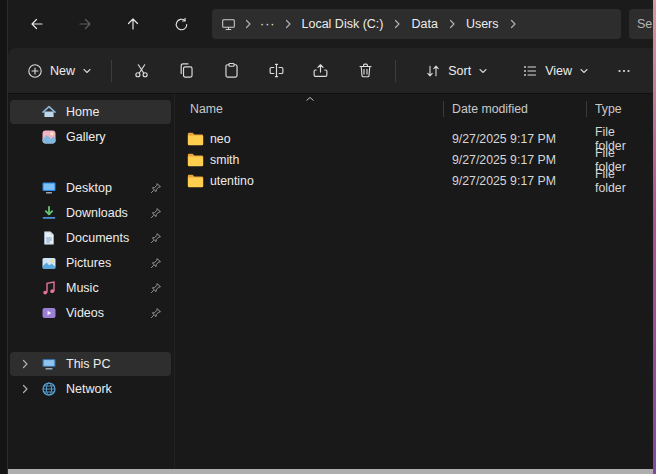  Describe the element at coordinates (608, 109) in the screenshot. I see `column-header-label: Type` at that location.